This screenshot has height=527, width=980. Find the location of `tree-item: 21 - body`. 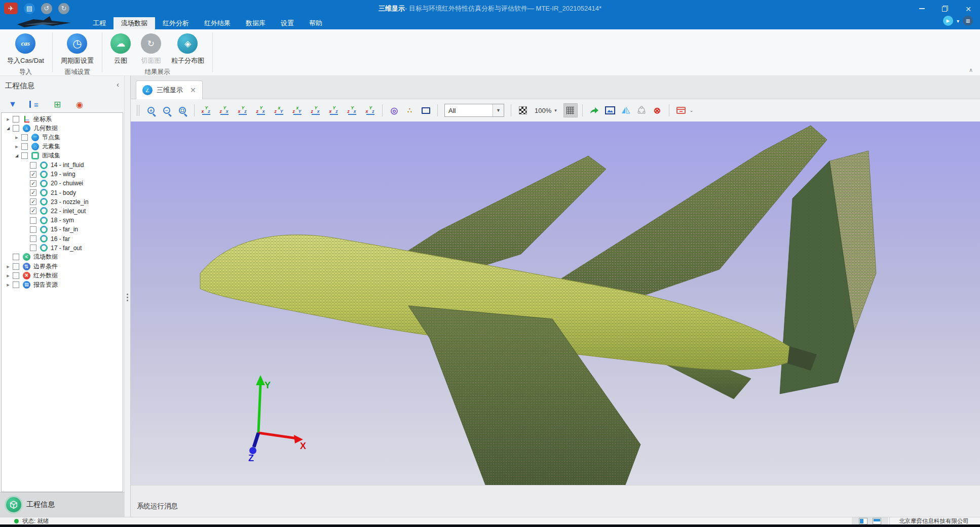

tree-item: 21 - body is located at coordinates (62, 193).